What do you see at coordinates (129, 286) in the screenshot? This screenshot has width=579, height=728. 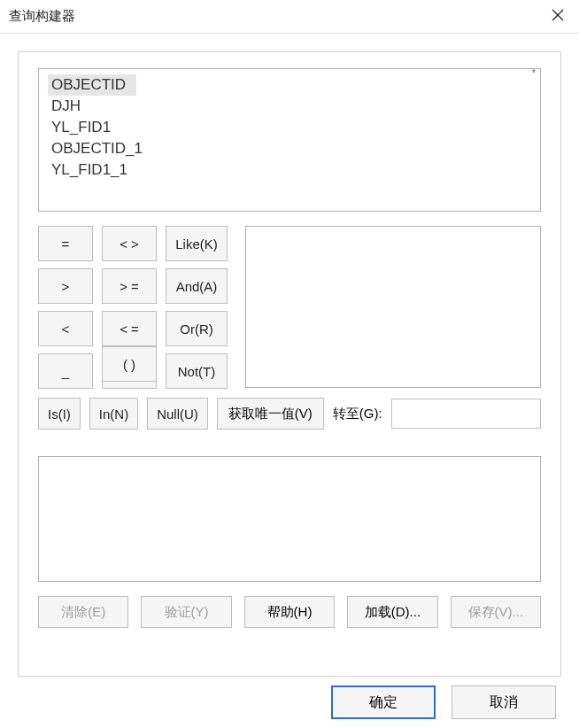 I see `op-gte-button: > =` at bounding box center [129, 286].